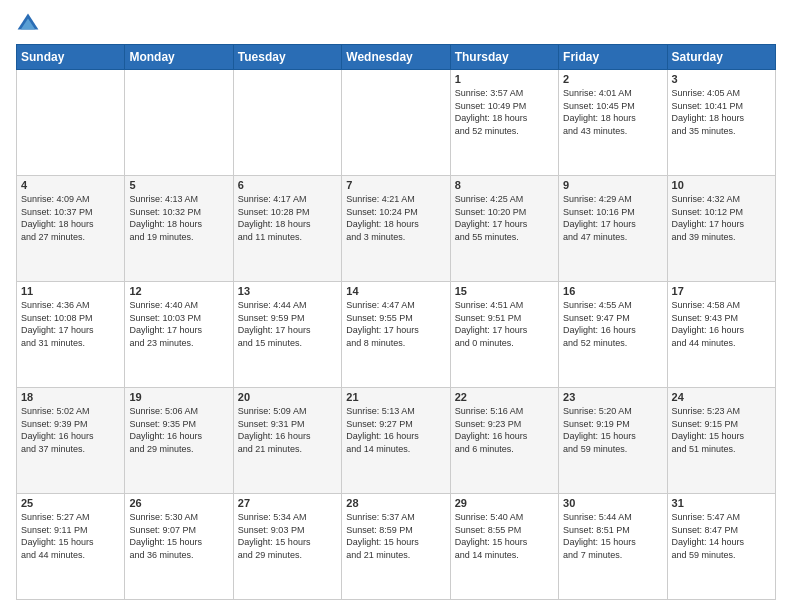  What do you see at coordinates (288, 324) in the screenshot?
I see `day-info: Sunrise: 4:44 AM Sunset: 9:59 PM Dayligh…` at bounding box center [288, 324].